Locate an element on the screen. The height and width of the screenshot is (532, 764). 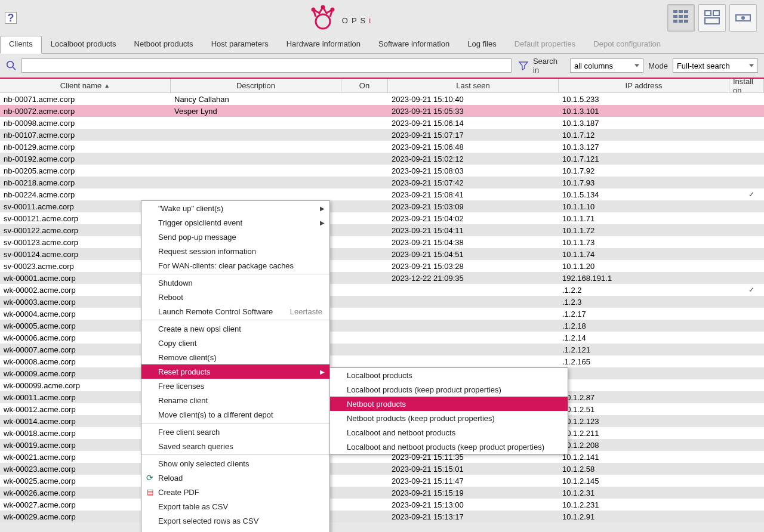
menu-item-label: Reboot is located at coordinates (171, 297).